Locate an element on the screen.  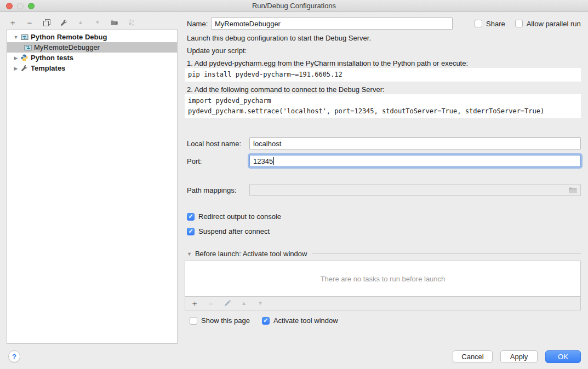
wrench-icon is located at coordinates (24, 68).